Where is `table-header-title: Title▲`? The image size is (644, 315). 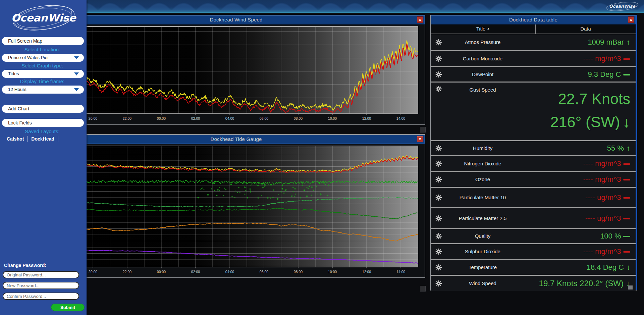 table-header-title: Title▲ is located at coordinates (483, 29).